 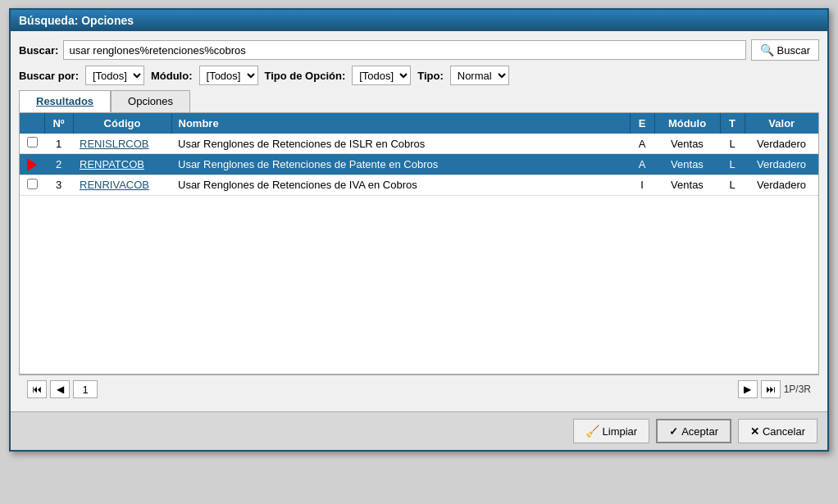 What do you see at coordinates (400, 123) in the screenshot?
I see `col-header-name: Nombre` at bounding box center [400, 123].